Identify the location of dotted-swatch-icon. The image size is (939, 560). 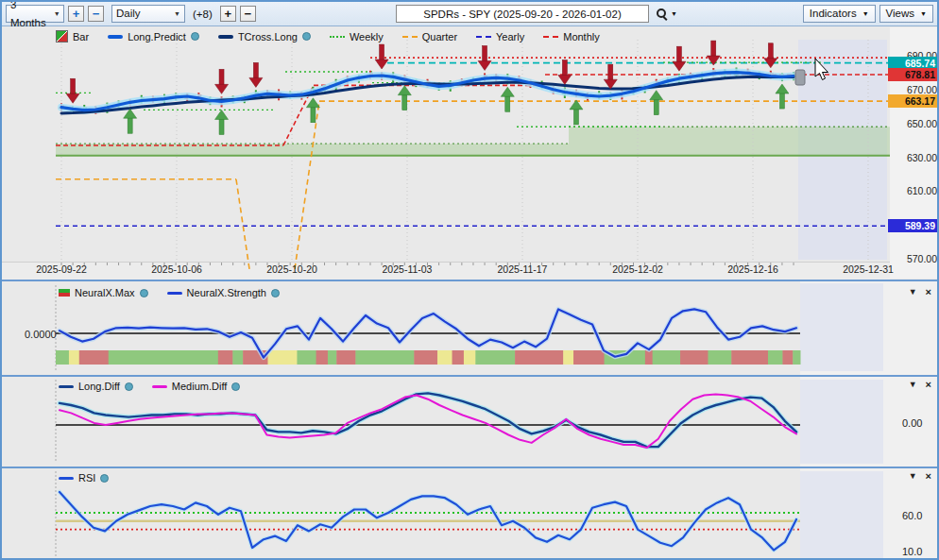
(337, 37).